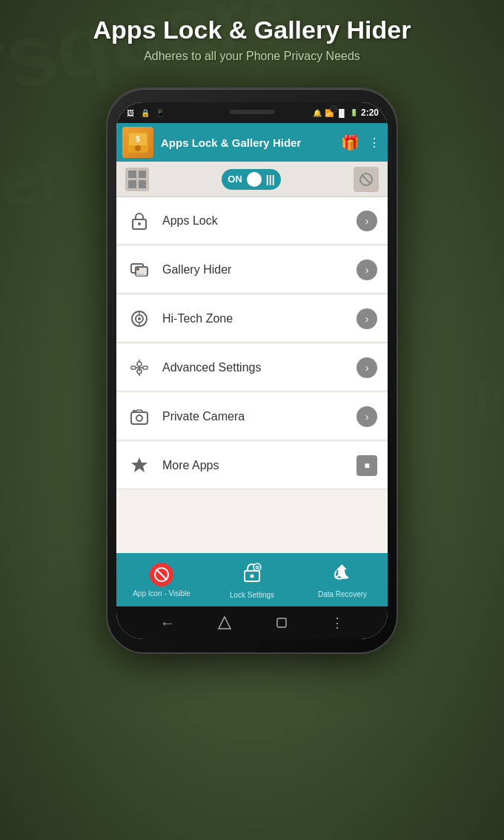 The image size is (504, 840). What do you see at coordinates (139, 221) in the screenshot?
I see `apps-lock-icon` at bounding box center [139, 221].